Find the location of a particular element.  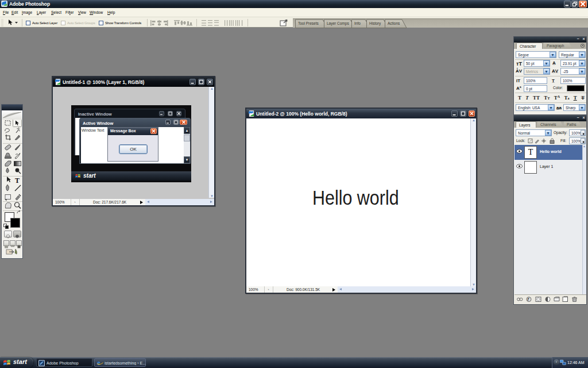

svg-text: e is located at coordinates (99, 363).